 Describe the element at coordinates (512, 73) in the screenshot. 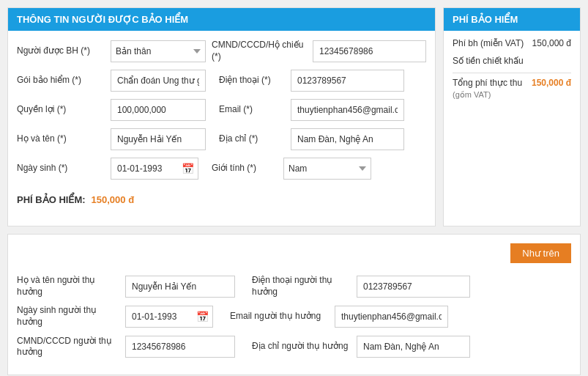

I see `fee-divider` at that location.